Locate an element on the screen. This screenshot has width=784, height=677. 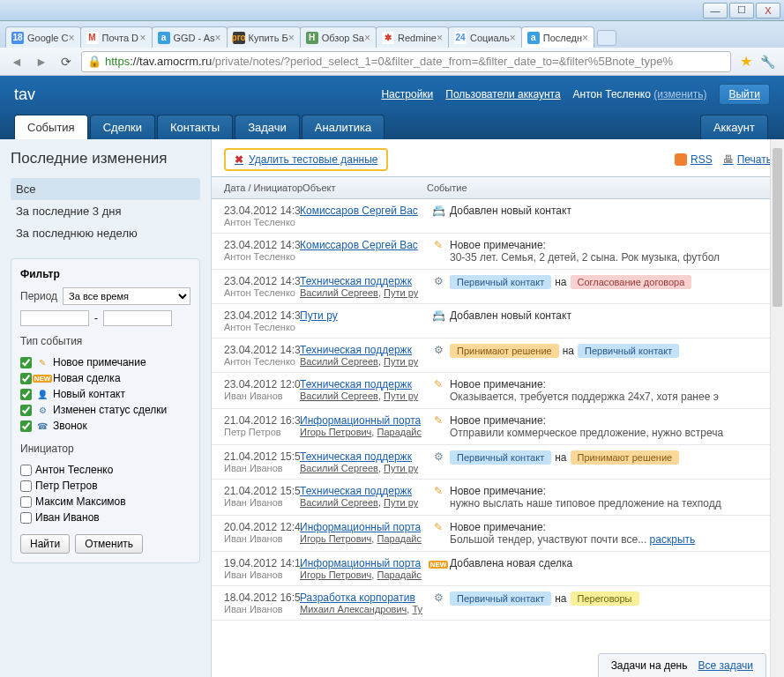
favicon-icon: ✱ is located at coordinates (388, 38).